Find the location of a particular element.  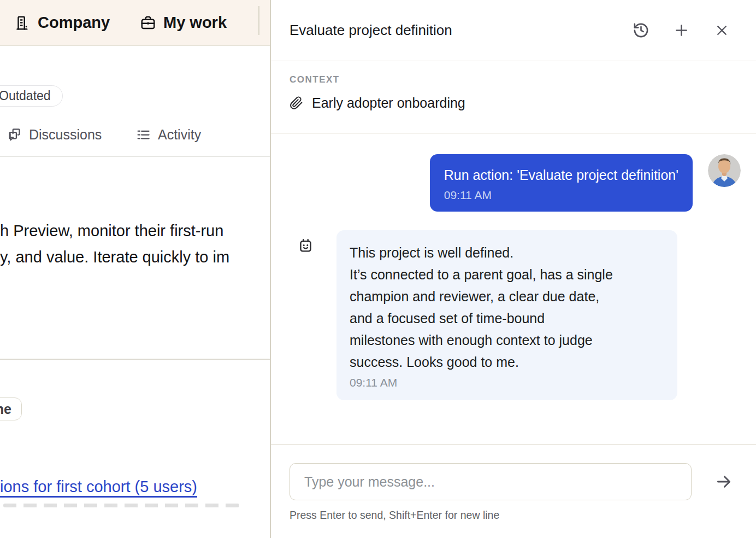

arrow-right-icon is located at coordinates (724, 482).